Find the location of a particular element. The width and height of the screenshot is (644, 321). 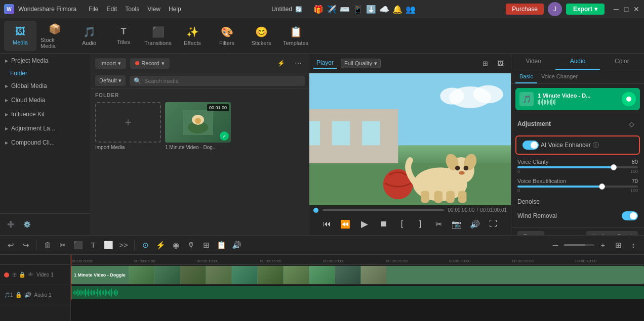

icon-cloud: ☁️ is located at coordinates (384, 9).